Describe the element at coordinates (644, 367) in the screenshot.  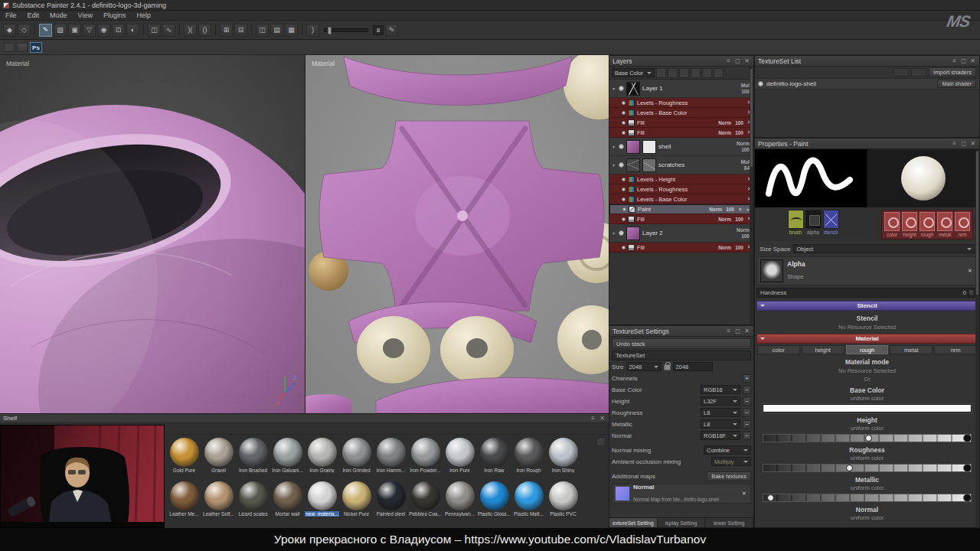
I see `size-select: 2048` at that location.